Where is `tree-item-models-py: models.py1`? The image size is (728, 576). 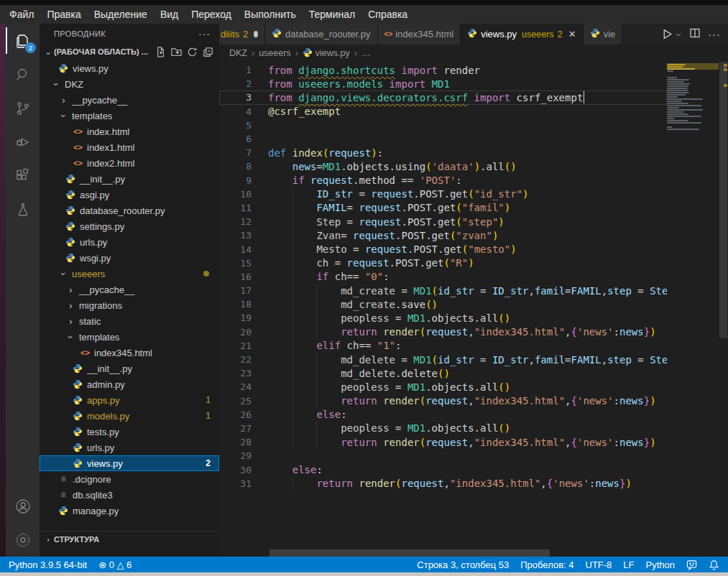 tree-item-models-py: models.py1 is located at coordinates (129, 416).